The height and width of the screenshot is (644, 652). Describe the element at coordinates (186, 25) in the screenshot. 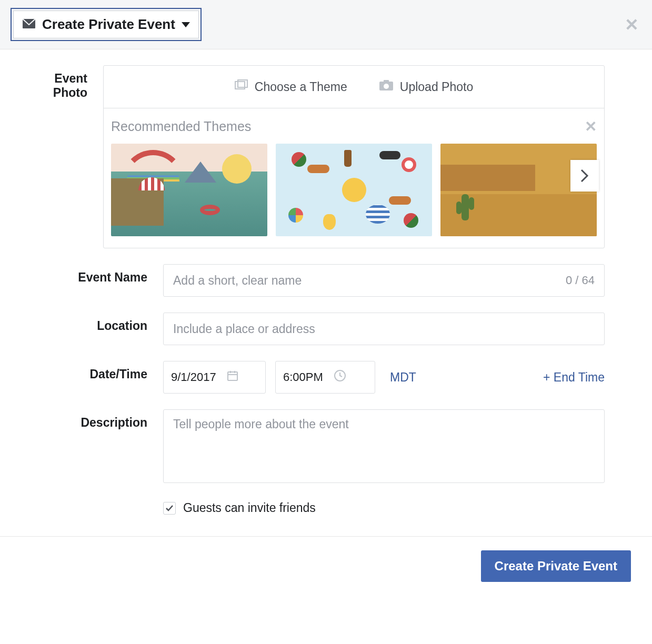

I see `caret-down-icon` at that location.